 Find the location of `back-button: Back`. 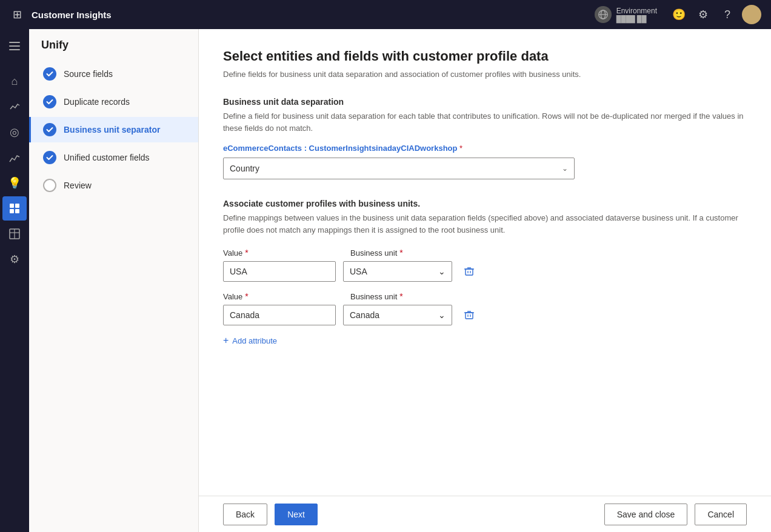

back-button: Back is located at coordinates (245, 514).